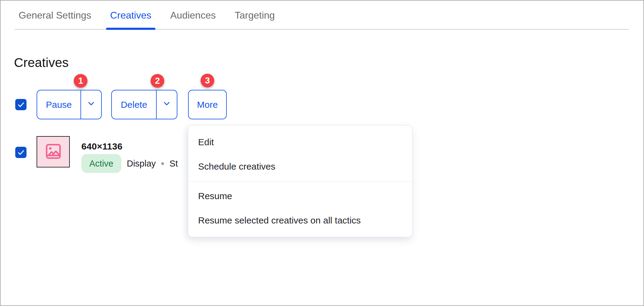 This screenshot has width=644, height=306. Describe the element at coordinates (69, 105) in the screenshot. I see `pause-split-button: Pause` at that location.